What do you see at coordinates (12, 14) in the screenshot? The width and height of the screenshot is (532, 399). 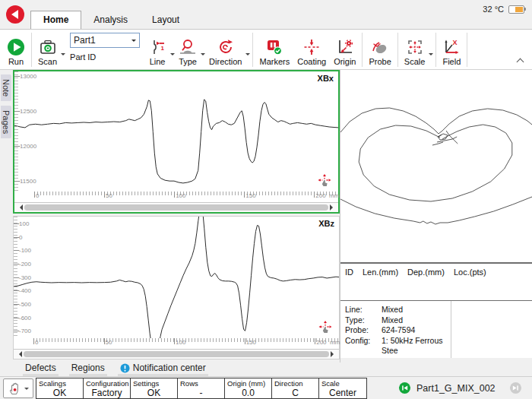 I see `back-arrow-icon` at bounding box center [12, 14].